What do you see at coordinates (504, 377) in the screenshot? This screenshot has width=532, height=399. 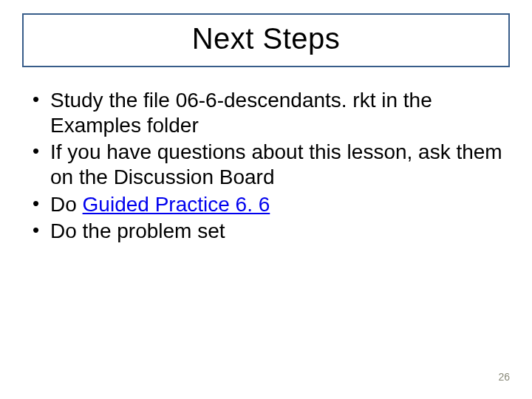 I see `page-number: 26` at bounding box center [504, 377].